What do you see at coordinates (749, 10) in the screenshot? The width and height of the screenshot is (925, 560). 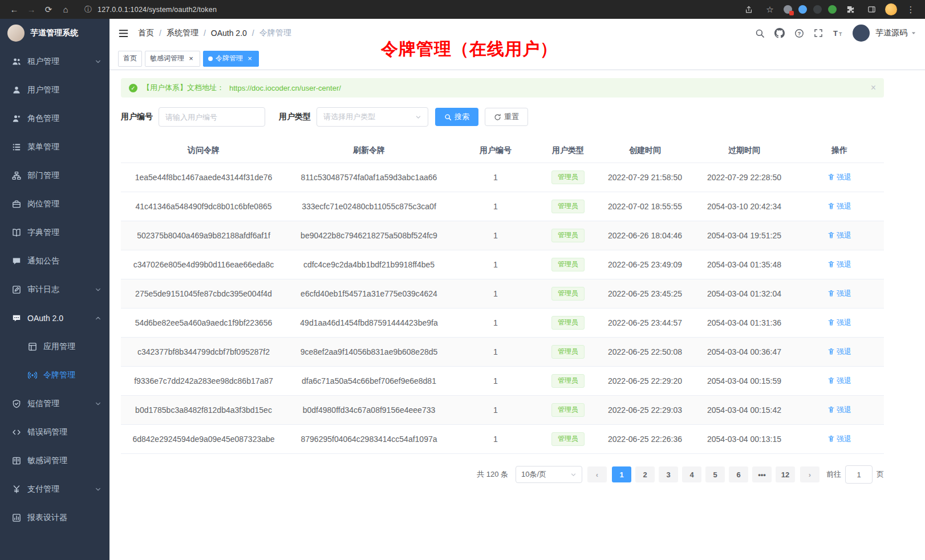 I see `share-icon` at bounding box center [749, 10].